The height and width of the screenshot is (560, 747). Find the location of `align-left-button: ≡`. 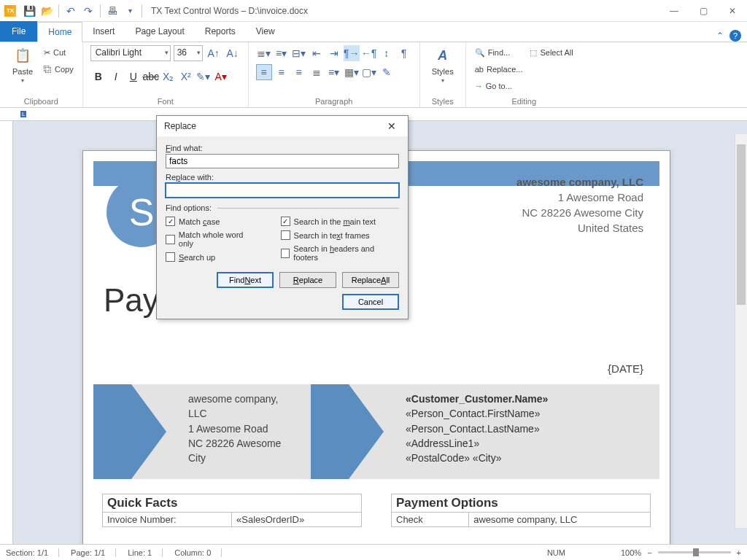

align-left-button: ≡ is located at coordinates (264, 72).